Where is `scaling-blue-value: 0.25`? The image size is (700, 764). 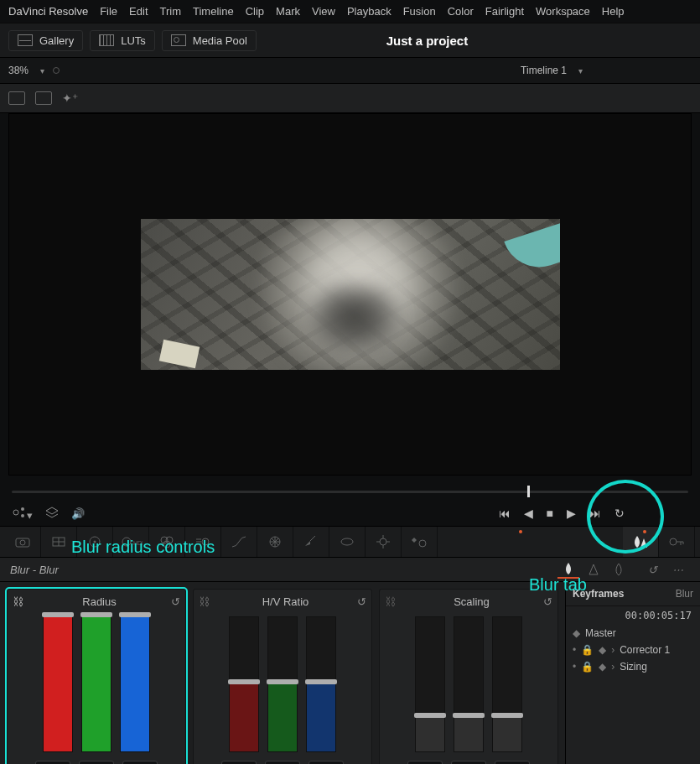
scaling-blue-value: 0.25 is located at coordinates (512, 762).